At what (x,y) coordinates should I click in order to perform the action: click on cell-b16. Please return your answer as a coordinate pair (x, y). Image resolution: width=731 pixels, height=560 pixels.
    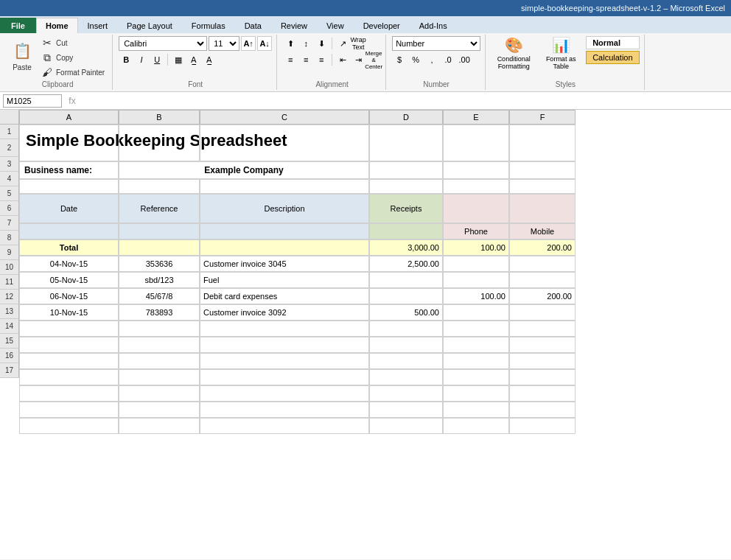
    Looking at the image, I should click on (159, 410).